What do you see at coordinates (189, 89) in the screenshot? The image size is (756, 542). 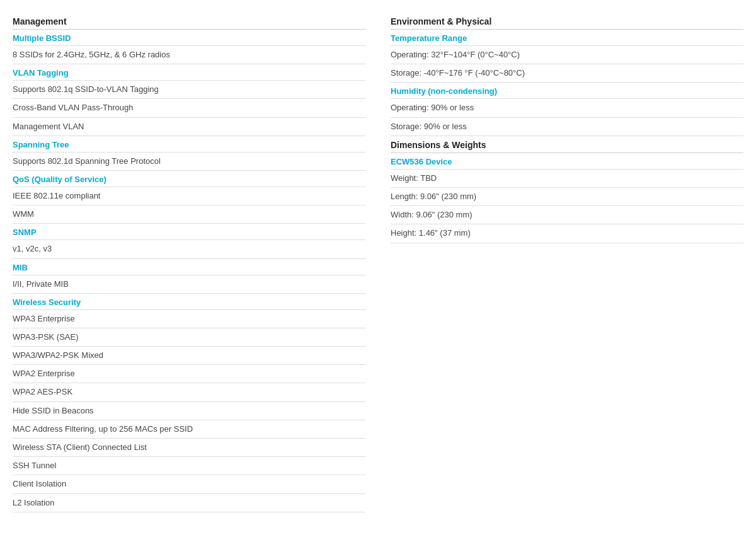 I see `list-item: Supports 802.1q SSID-to-VLAN Tagging` at bounding box center [189, 89].